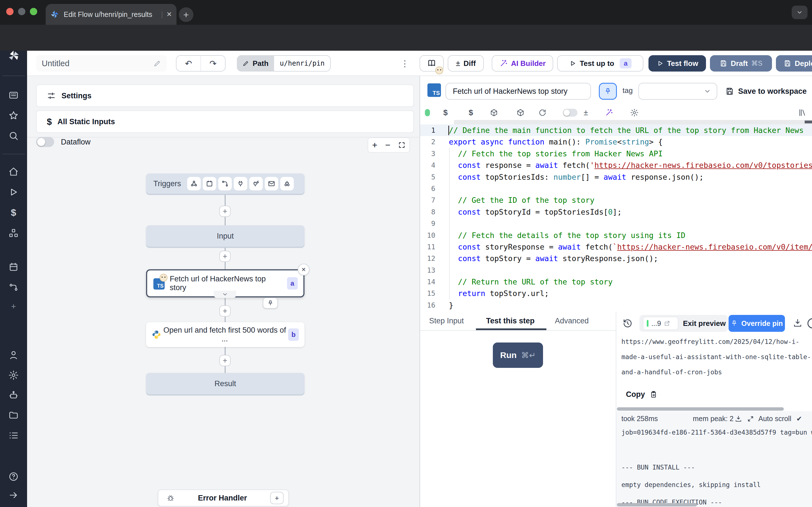  I want to click on code-line: 9, so click(616, 223).